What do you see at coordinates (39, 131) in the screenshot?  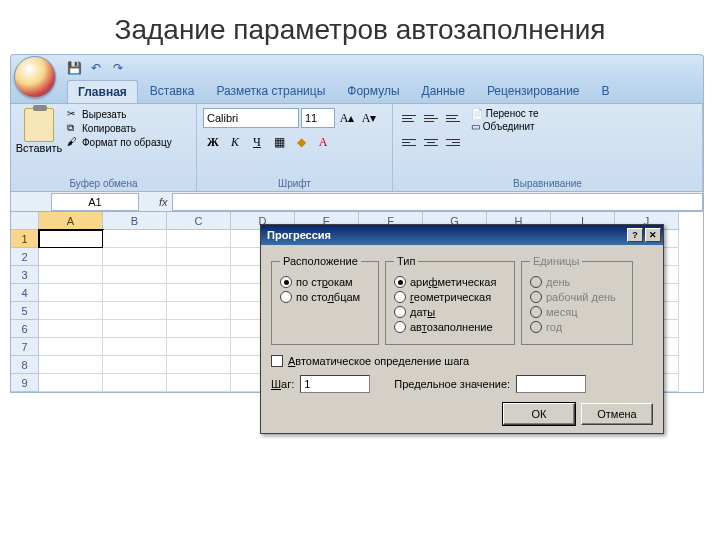 I see `paste-button: Вставить` at bounding box center [39, 131].